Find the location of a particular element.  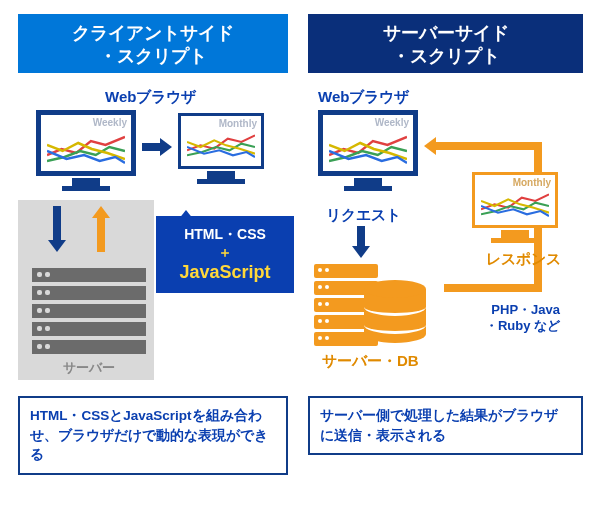

monitor-monthly-right: Monthly is located at coordinates (515, 206).